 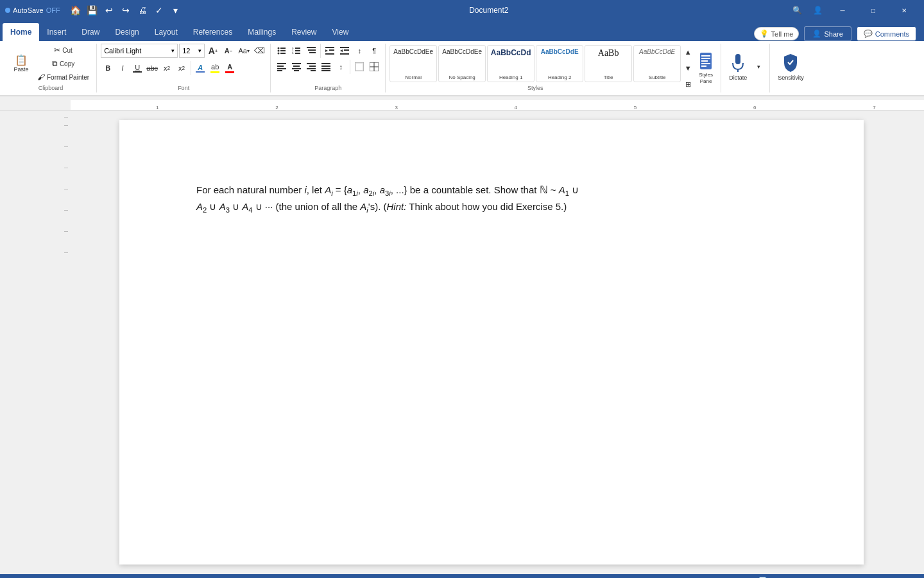 What do you see at coordinates (492, 207) in the screenshot?
I see `document-paragraph-2: A2 ∪ A3 ∪ A4 ∪ ··· (the union of all the…` at bounding box center [492, 207].